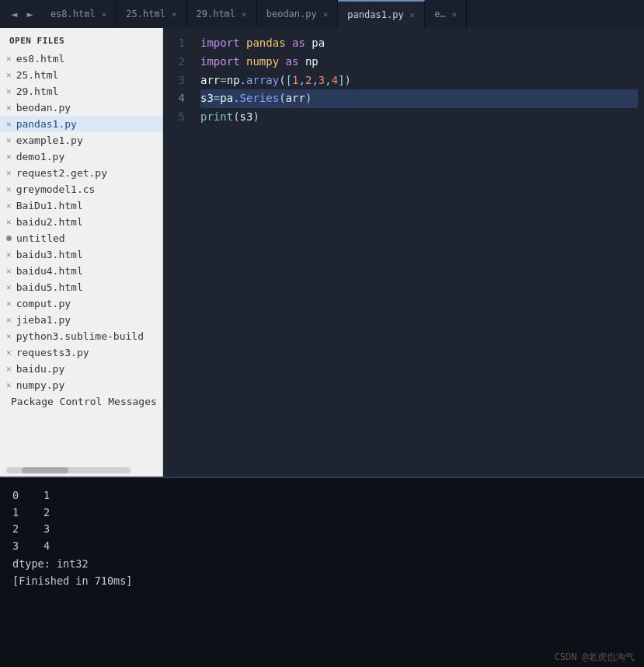  What do you see at coordinates (375, 15) in the screenshot?
I see `tab-label: pandas1.py` at bounding box center [375, 15].